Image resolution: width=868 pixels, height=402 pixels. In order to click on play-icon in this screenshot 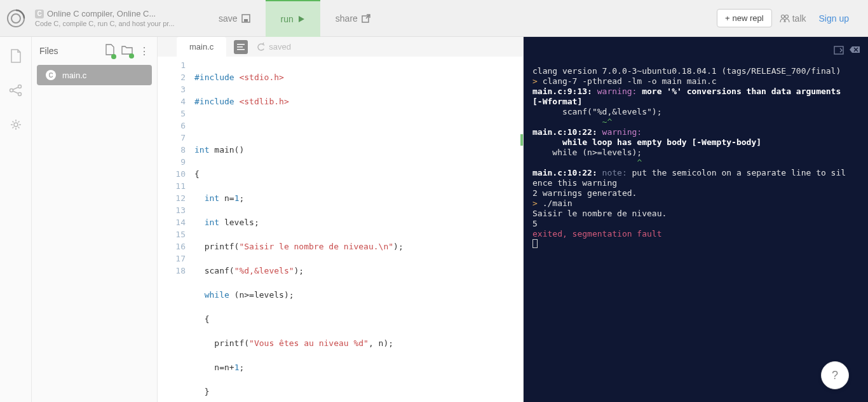, I will do `click(301, 19)`.